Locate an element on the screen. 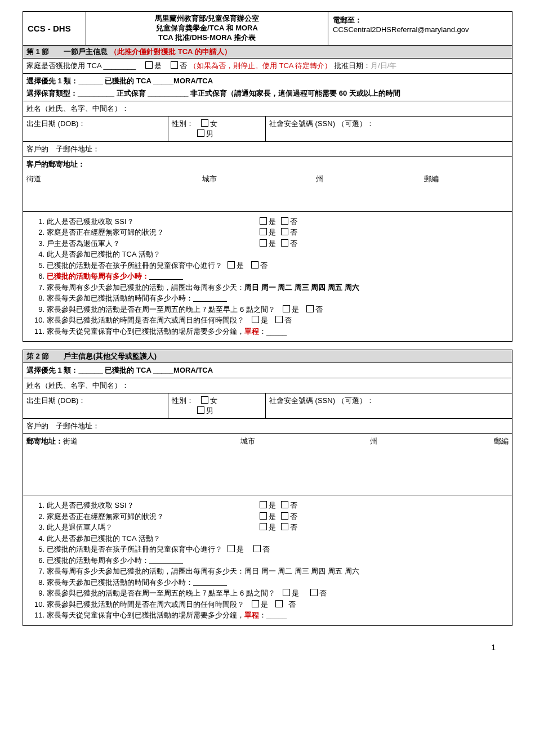 Image resolution: width=535 pixels, height=756 pixels. s2-q5-no is located at coordinates (257, 548).